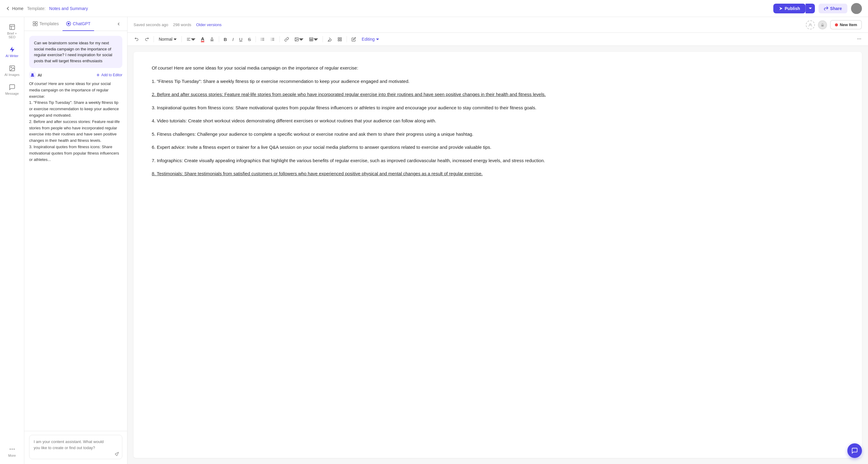 This screenshot has height=464, width=868. What do you see at coordinates (836, 25) in the screenshot?
I see `new-item-dot` at bounding box center [836, 25].